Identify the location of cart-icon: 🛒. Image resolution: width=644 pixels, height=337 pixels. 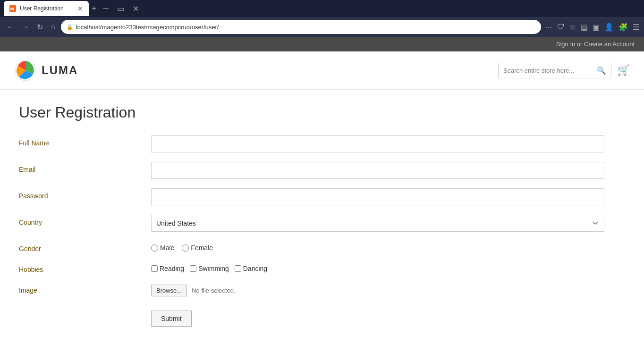
(623, 70).